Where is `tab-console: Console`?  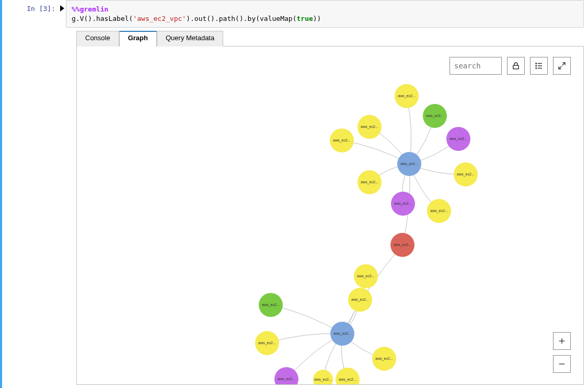 tab-console: Console is located at coordinates (98, 39).